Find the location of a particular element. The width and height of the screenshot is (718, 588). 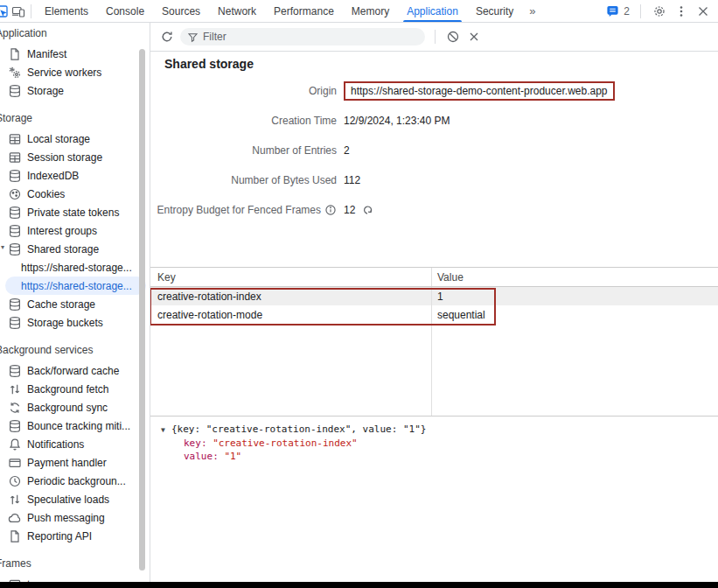

sidebar-scrollbar-thumb is located at coordinates (142, 310).